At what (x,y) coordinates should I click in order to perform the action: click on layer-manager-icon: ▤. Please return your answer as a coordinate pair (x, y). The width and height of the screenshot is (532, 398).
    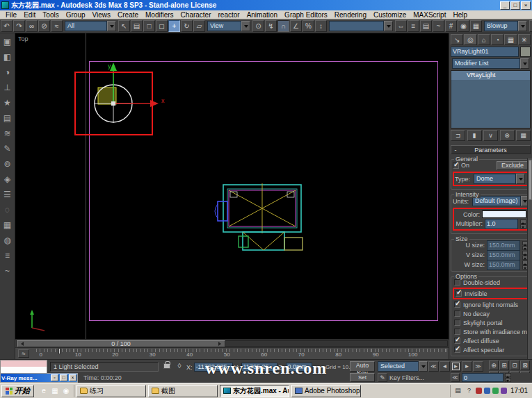
    Looking at the image, I should click on (426, 26).